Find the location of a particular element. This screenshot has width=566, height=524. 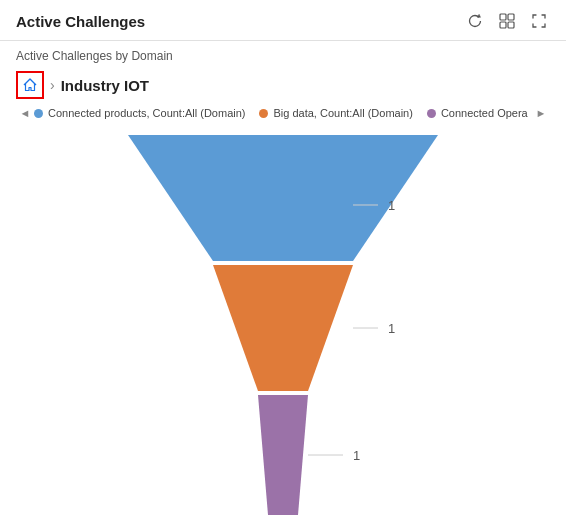

header-actions is located at coordinates (507, 21).